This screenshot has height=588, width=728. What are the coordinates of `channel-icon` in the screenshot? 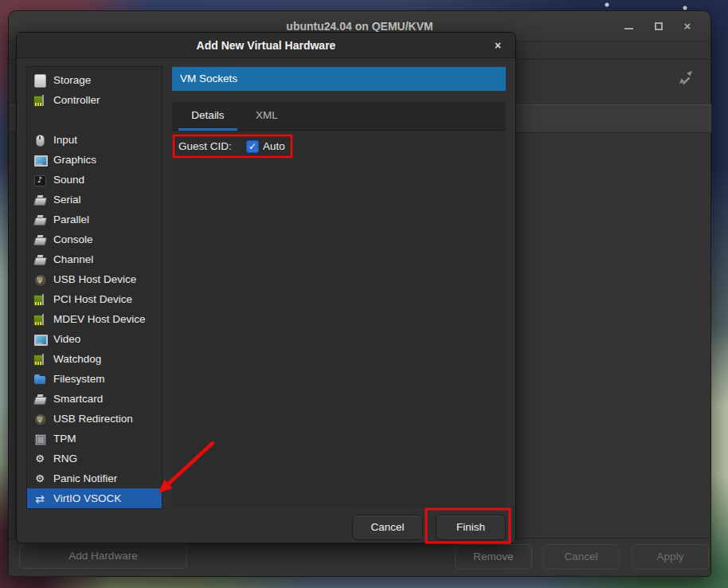 It's located at (40, 260).